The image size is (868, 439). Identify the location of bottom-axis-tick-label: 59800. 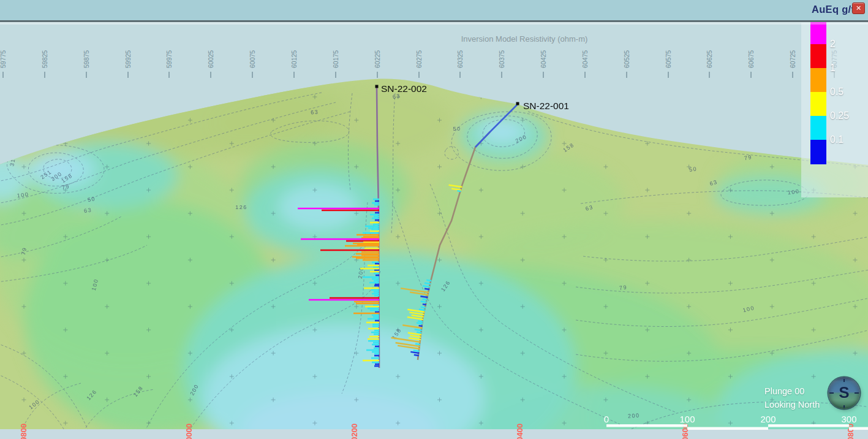
(23, 432).